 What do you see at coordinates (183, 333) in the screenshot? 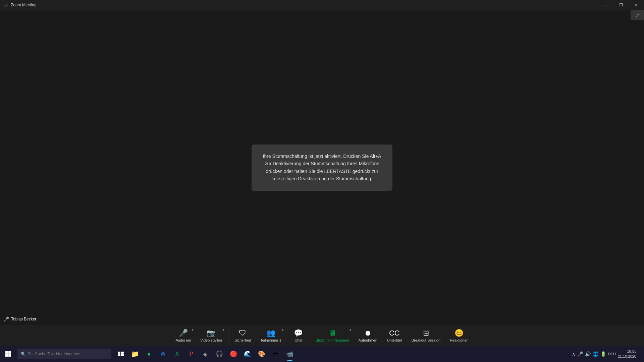
I see `audio-icon: 🎤` at bounding box center [183, 333].